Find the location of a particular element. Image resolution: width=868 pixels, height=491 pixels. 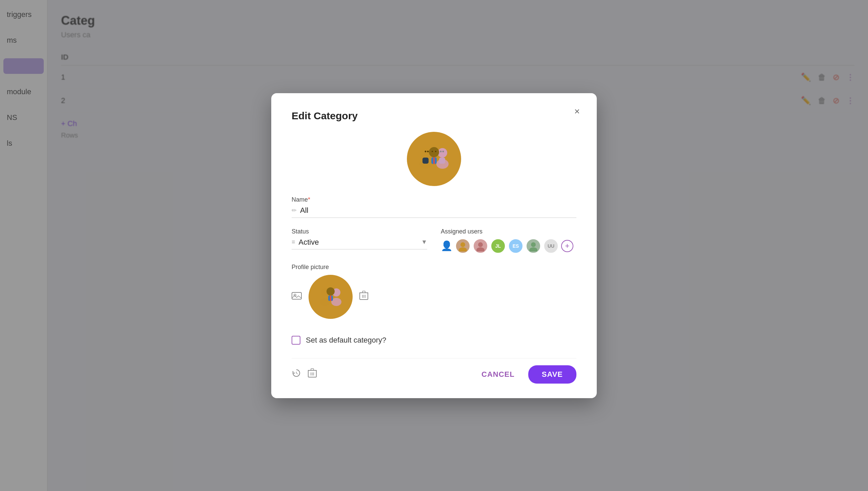

form-section: Name* ✏ Status ≡ Active Inactive is located at coordinates (434, 270).